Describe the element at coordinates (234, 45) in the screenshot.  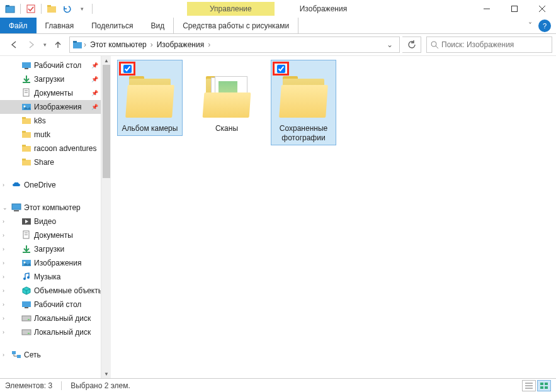
I see `address-bar: › Этот компьютер › Изображения › ⌄` at that location.